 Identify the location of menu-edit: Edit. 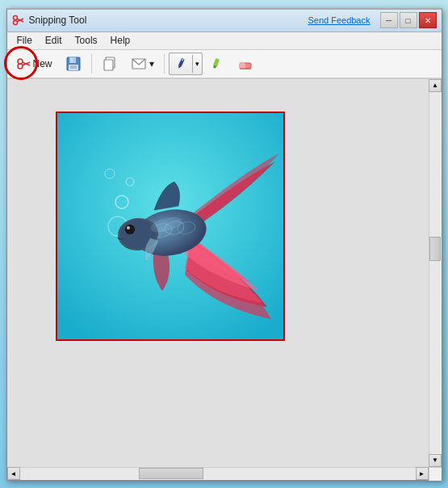
(53, 40).